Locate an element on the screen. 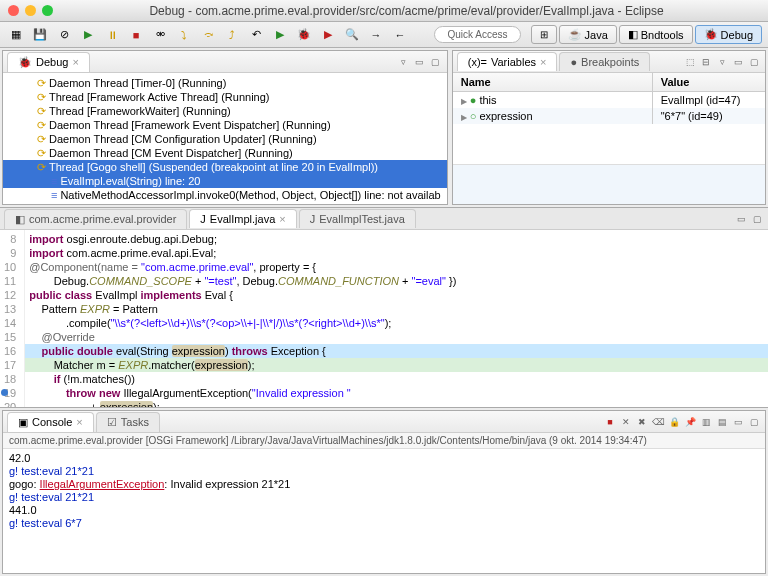  debug-tree-row: ⟳Daemon Thread [Timer-0] (Running) is located at coordinates (225, 83).